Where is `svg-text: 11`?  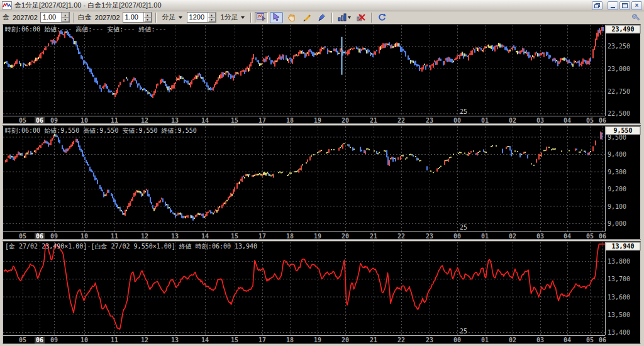
svg-text: 11 is located at coordinates (114, 340).